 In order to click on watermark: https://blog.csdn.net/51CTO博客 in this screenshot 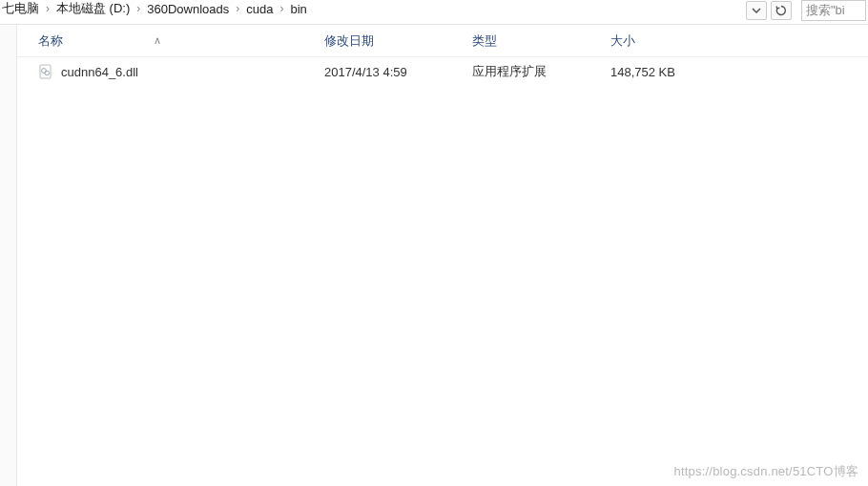, I will do `click(767, 472)`.